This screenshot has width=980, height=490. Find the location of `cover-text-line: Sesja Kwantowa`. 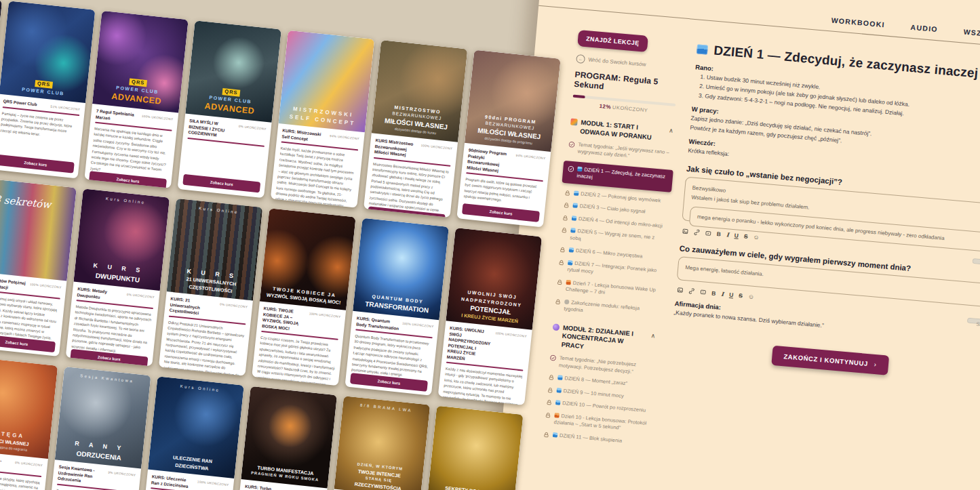

cover-text-line: Sesja Kwantowa is located at coordinates (107, 379).